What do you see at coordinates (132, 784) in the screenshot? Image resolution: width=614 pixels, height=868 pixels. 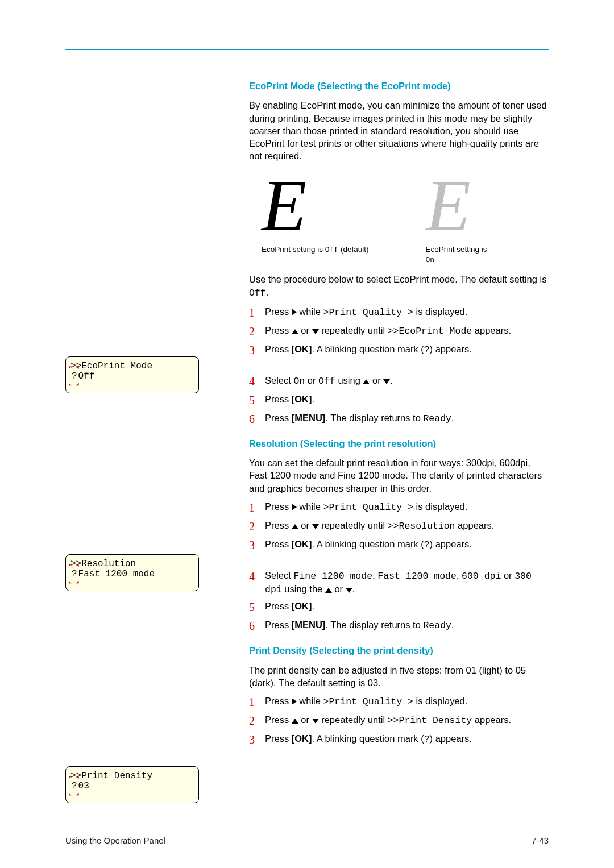 I see `lcd-density: >>Print Density ? 03` at bounding box center [132, 784].